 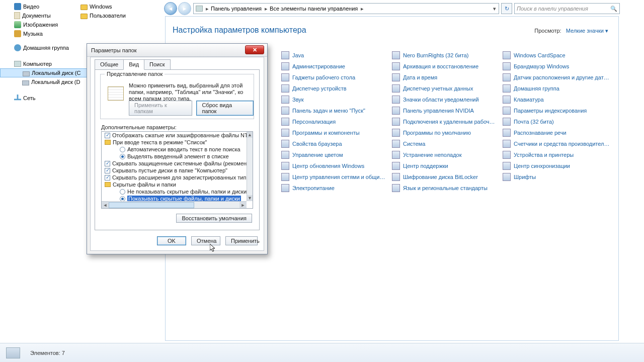 What do you see at coordinates (185, 9) in the screenshot?
I see `nav-forward-button: ►` at bounding box center [185, 9].